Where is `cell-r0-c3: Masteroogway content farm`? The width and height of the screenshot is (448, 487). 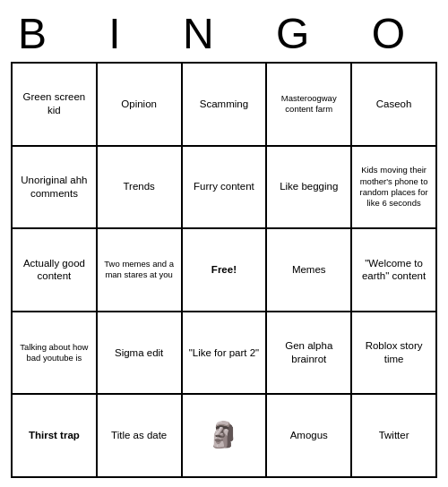 cell-r0-c3: Masteroogway content farm is located at coordinates (308, 104).